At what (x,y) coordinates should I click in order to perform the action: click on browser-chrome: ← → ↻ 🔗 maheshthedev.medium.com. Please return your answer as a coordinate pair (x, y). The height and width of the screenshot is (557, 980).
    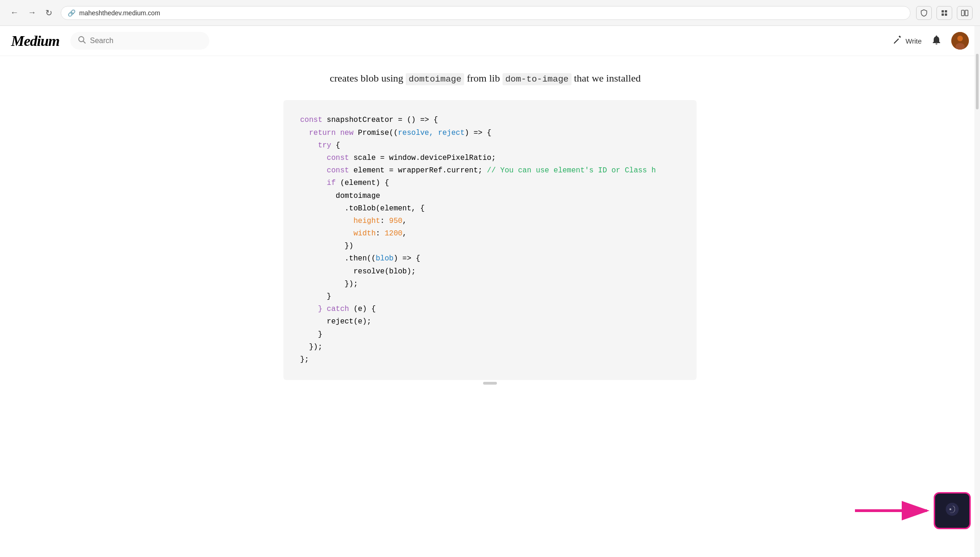
    Looking at the image, I should click on (490, 13).